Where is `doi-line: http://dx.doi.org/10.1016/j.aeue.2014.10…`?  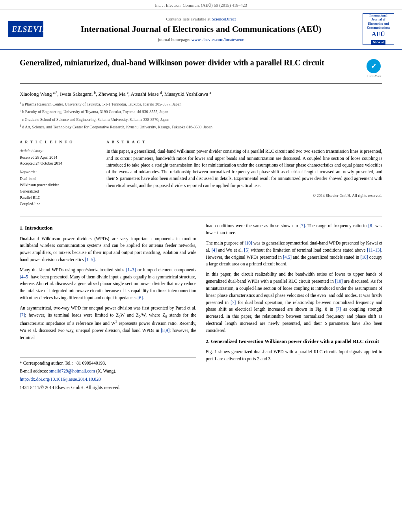 doi-line: http://dx.doi.org/10.1016/j.aeue.2014.10… is located at coordinates (108, 380).